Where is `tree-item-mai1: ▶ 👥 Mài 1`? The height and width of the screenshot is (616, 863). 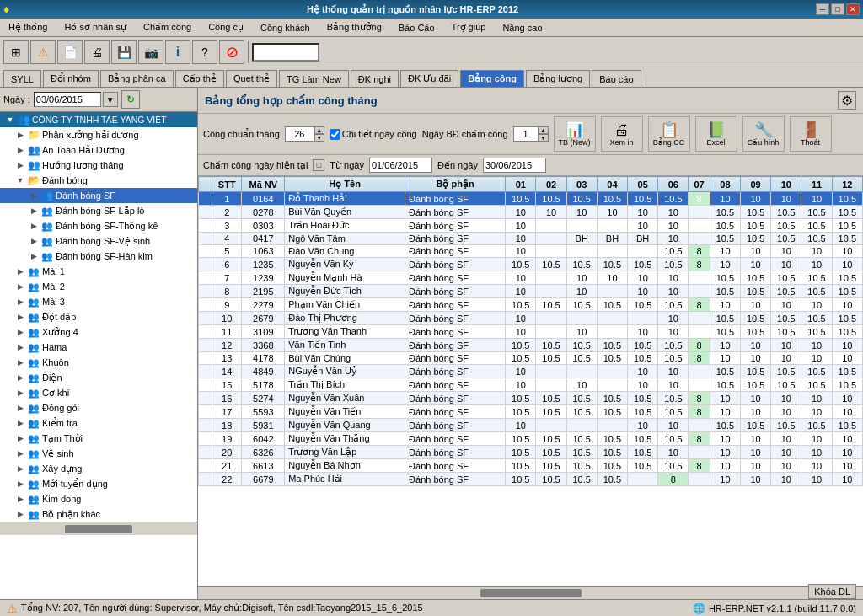
tree-item-mai1: ▶ 👥 Mài 1 is located at coordinates (99, 271).